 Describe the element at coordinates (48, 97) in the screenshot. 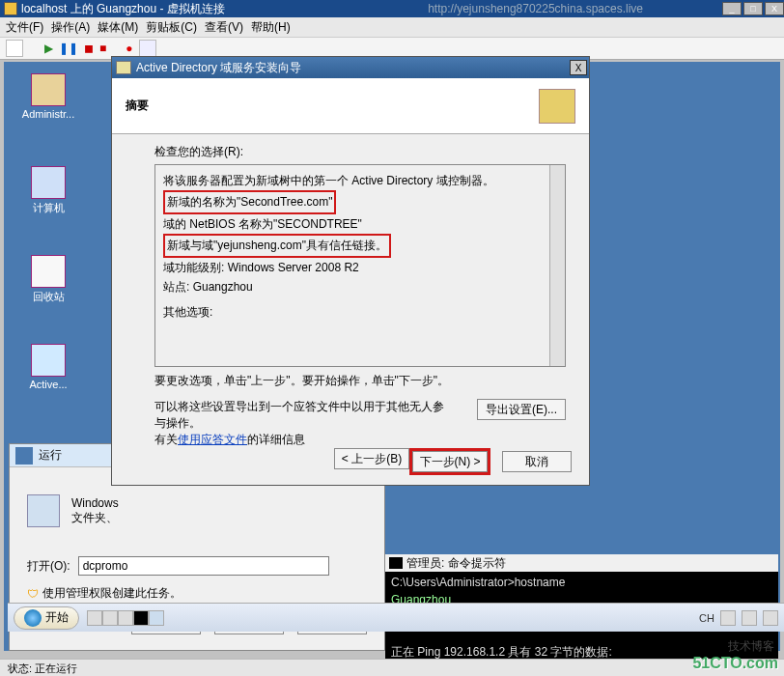

I see `desktop-icon-administrator: Administr...` at that location.